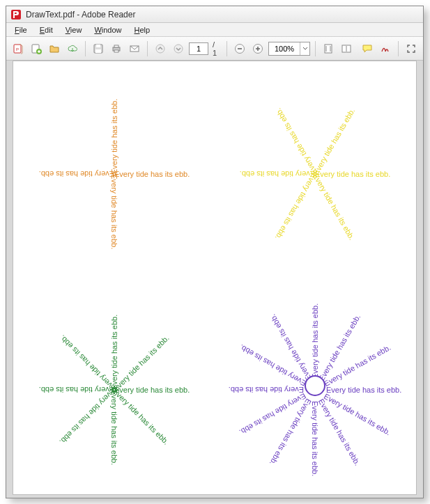 The height and width of the screenshot is (504, 430). What do you see at coordinates (54, 49) in the screenshot?
I see `open-button` at bounding box center [54, 49].